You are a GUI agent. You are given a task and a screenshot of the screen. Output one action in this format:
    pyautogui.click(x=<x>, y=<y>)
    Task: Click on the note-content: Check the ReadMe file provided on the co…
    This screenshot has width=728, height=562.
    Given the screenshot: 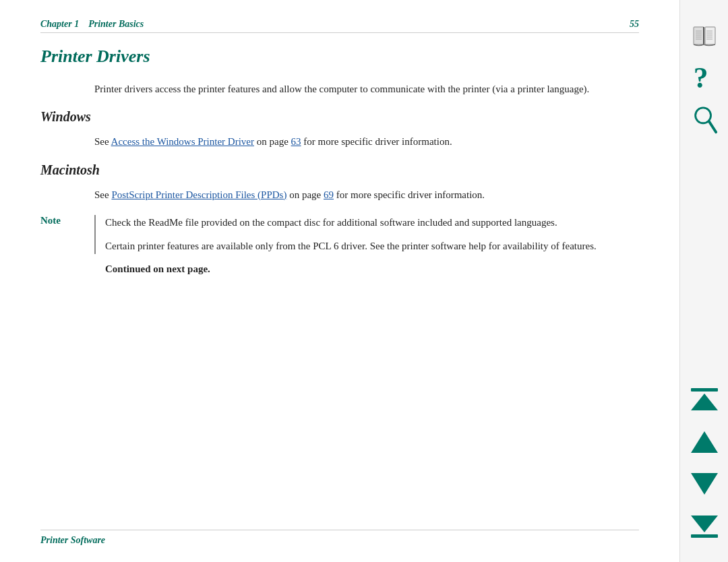 What is the action you would take?
    pyautogui.click(x=367, y=235)
    